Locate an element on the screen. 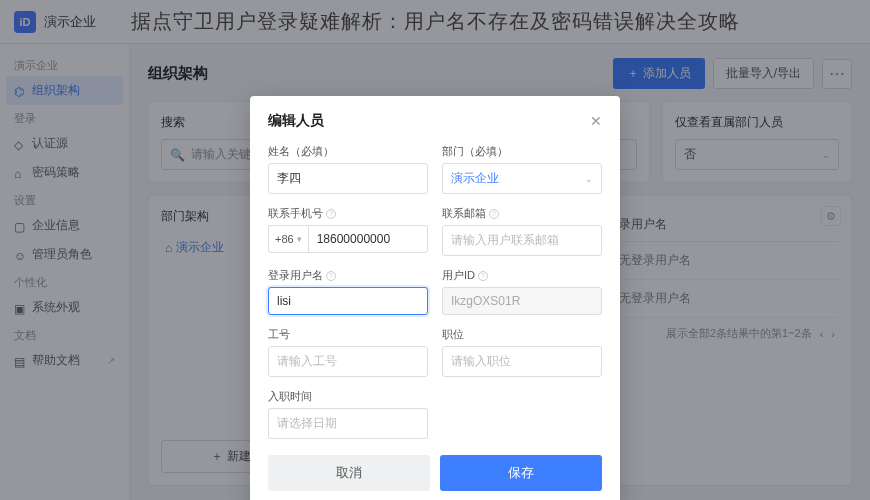 The image size is (870, 500). name-input: 李四 is located at coordinates (348, 178).